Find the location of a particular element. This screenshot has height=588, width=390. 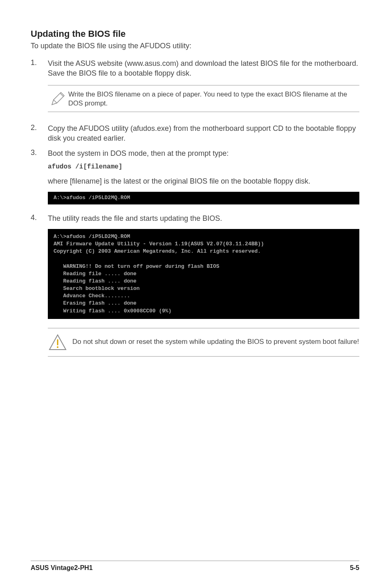

step-number: 4. is located at coordinates (39, 218).